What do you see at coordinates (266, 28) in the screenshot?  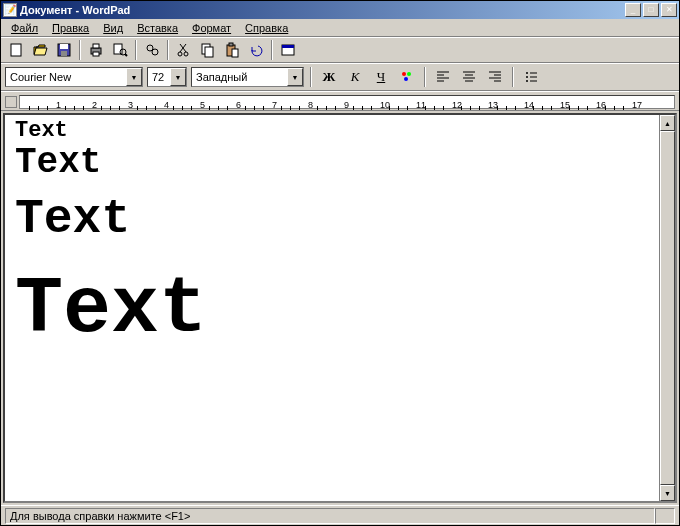 I see `menu-help: Справка` at bounding box center [266, 28].